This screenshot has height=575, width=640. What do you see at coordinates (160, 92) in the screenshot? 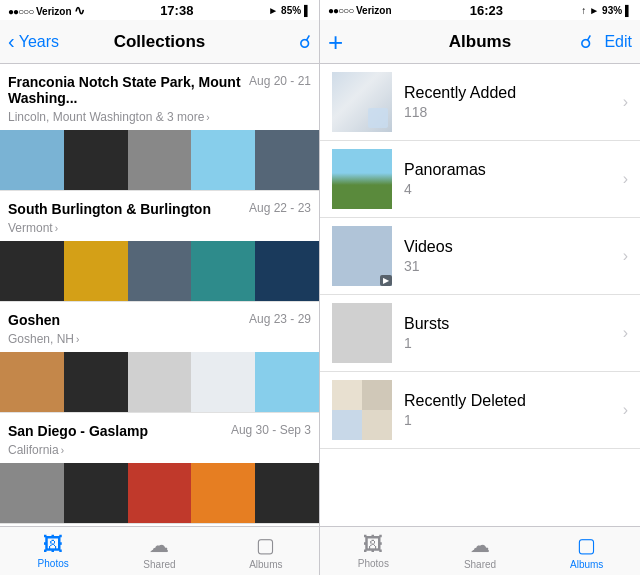
I see `collection-header: Franconia Notch State Park, Mount Washin…` at bounding box center [160, 92].